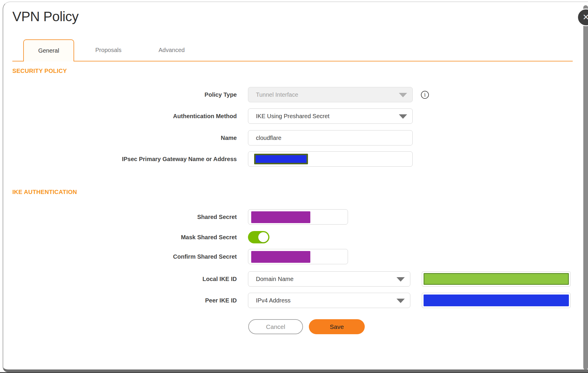 The image size is (588, 373). What do you see at coordinates (125, 116) in the screenshot?
I see `auth-method-label: Authentication Method` at bounding box center [125, 116].